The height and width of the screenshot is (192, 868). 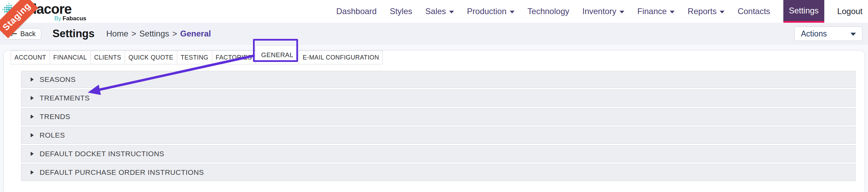 What do you see at coordinates (814, 34) in the screenshot?
I see `actions-dropdown-label: Actions` at bounding box center [814, 34].